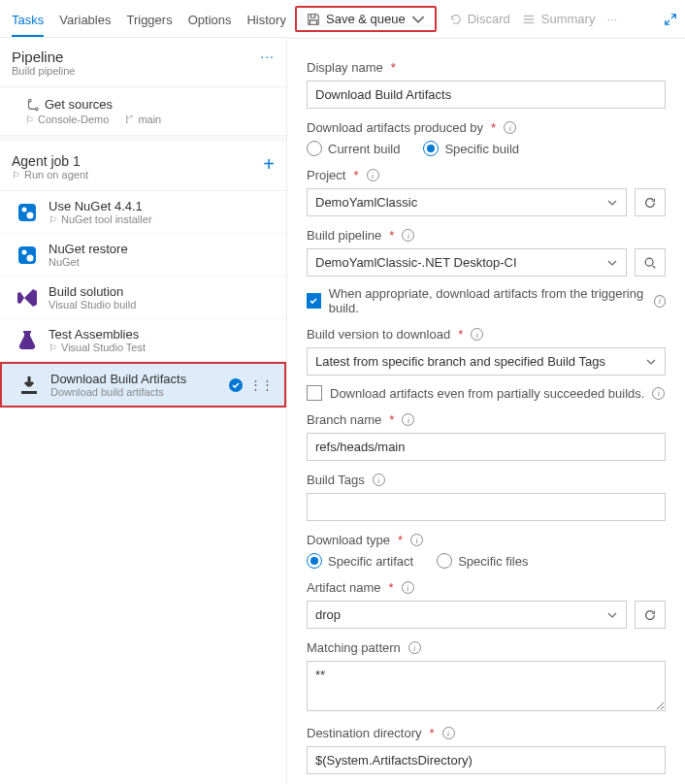  What do you see at coordinates (611, 19) in the screenshot?
I see `more-actions: ···` at bounding box center [611, 19].